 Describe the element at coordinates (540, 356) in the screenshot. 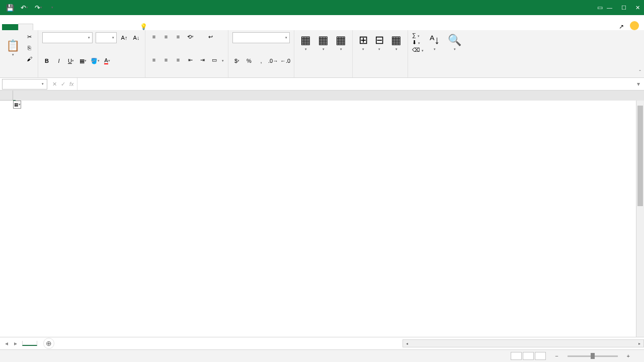

I see `page-break-view-button` at that location.